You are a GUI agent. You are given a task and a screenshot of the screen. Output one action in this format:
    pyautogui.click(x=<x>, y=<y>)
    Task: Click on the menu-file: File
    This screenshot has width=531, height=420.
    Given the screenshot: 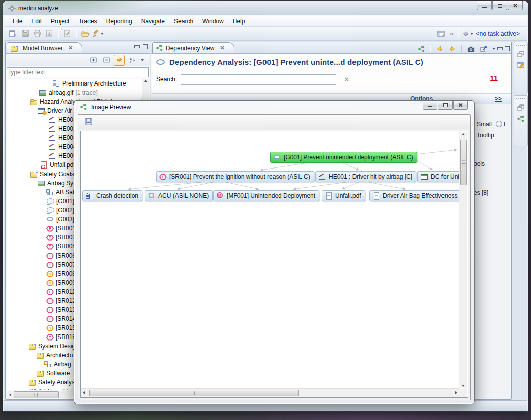 What is the action you would take?
    pyautogui.click(x=17, y=21)
    